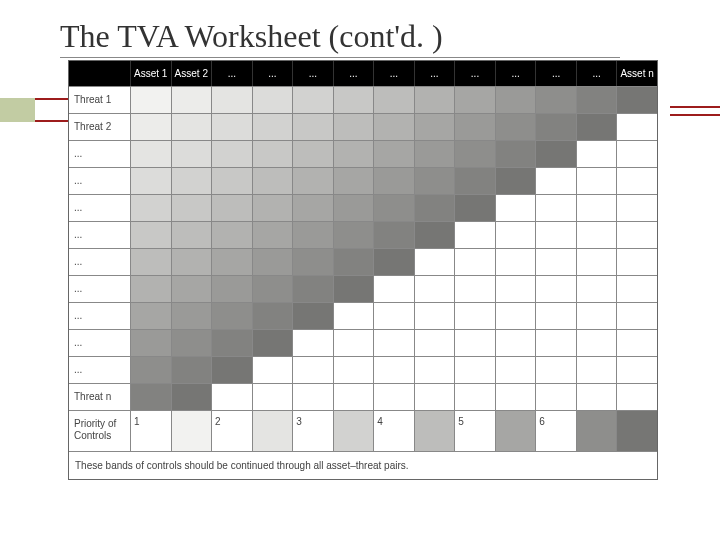  What do you see at coordinates (152, 431) in the screenshot?
I see `priority-cell: 1` at bounding box center [152, 431].